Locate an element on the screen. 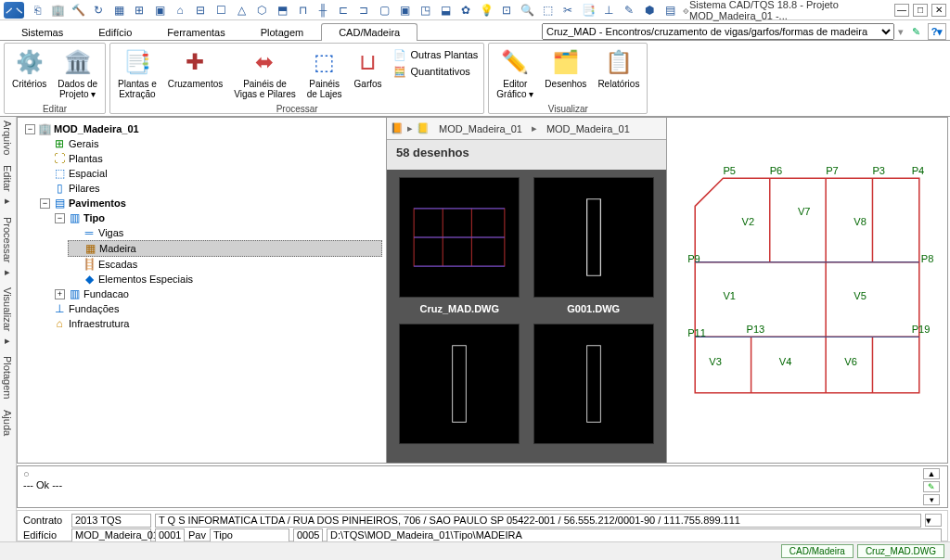  edit-icon: ✎ is located at coordinates (916, 32).